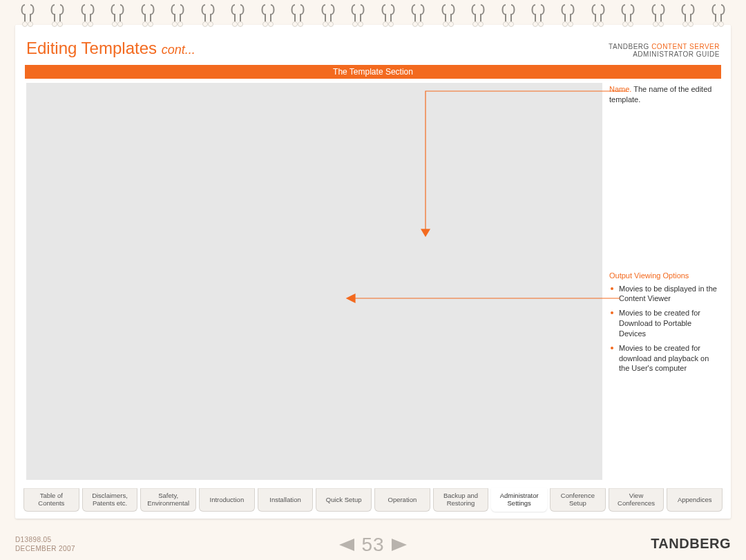 The height and width of the screenshot is (560, 746). Describe the element at coordinates (373, 545) in the screenshot. I see `page-number: 53` at that location.